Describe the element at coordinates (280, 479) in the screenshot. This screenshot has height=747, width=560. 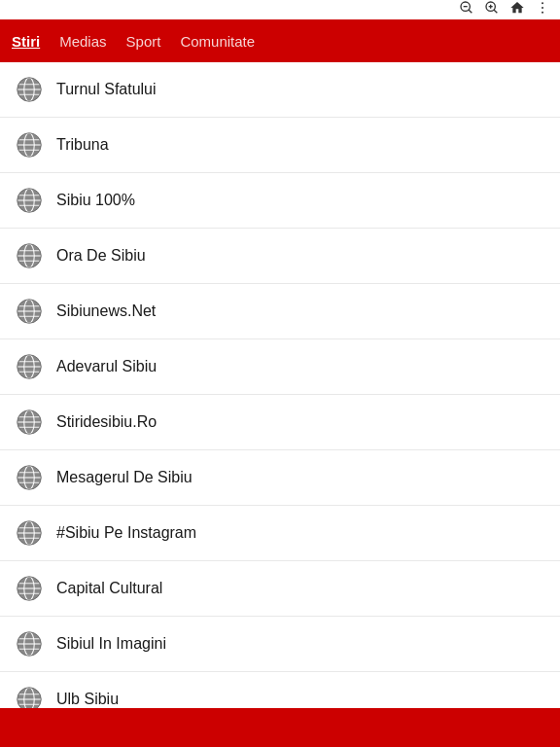
I see `list-item: Mesagerul De Sibiu` at that location.